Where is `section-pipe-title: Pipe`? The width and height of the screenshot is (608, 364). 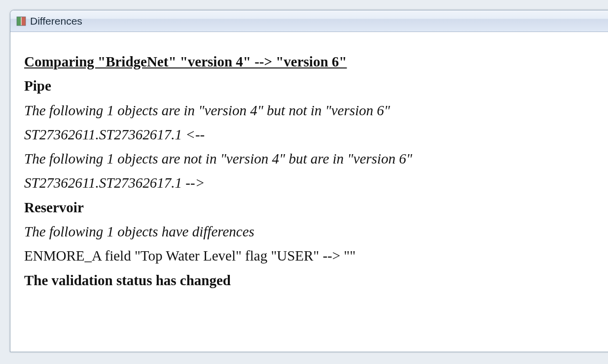
section-pipe-title: Pipe is located at coordinates (311, 86).